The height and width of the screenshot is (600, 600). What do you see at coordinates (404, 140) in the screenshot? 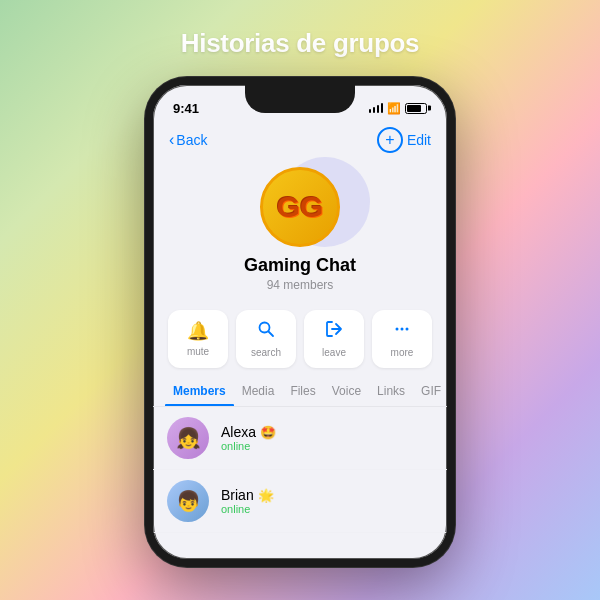
I see `edit-button: + Edit` at bounding box center [404, 140].